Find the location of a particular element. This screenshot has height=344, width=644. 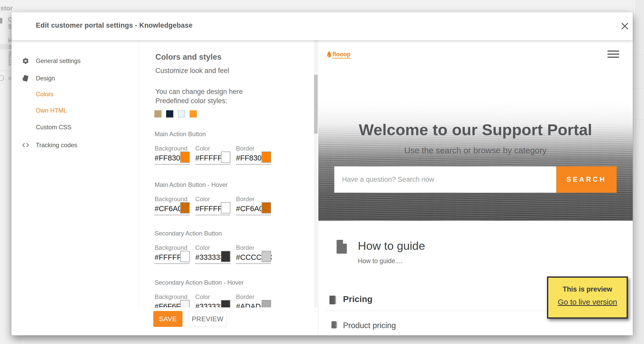

color-value-input: #333333 is located at coordinates (213, 257).